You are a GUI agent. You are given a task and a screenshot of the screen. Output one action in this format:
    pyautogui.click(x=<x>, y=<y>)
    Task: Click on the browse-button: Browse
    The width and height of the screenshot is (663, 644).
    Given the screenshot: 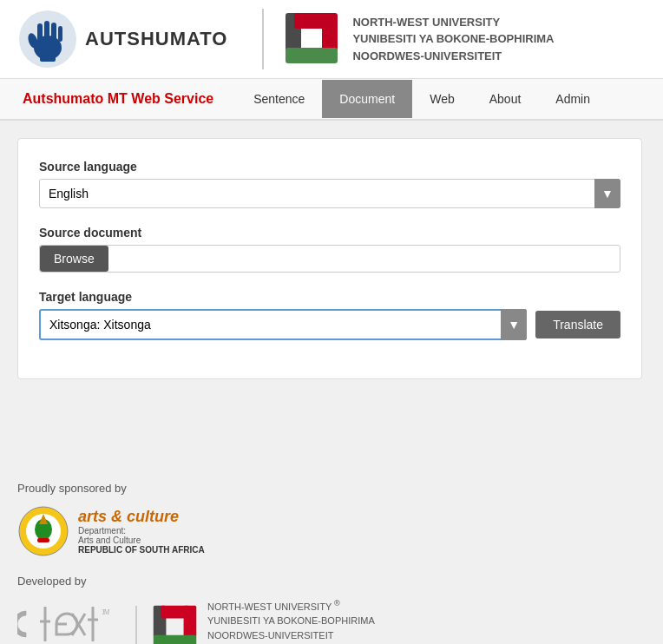 What is the action you would take?
    pyautogui.click(x=75, y=259)
    